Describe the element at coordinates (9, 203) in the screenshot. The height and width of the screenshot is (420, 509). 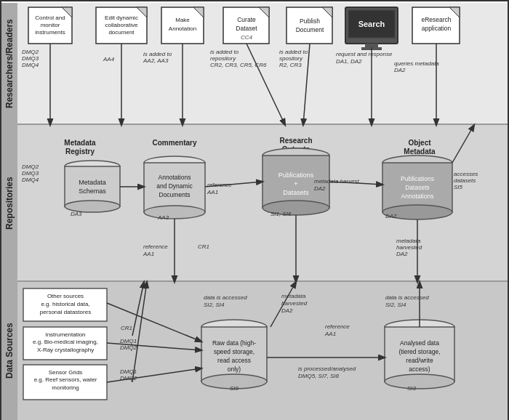
I see `repositories-label: Repositories` at that location.